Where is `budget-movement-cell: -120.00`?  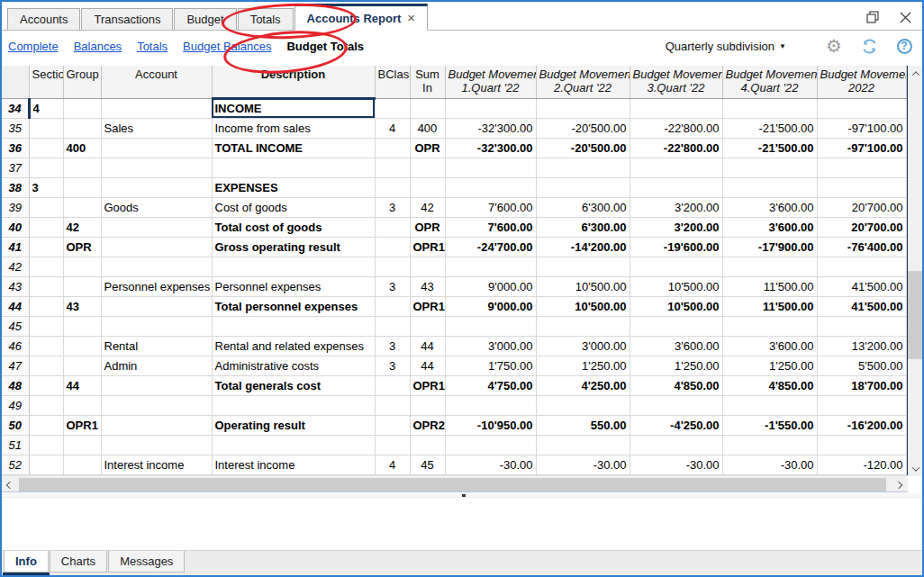
budget-movement-cell: -120.00 is located at coordinates (861, 464).